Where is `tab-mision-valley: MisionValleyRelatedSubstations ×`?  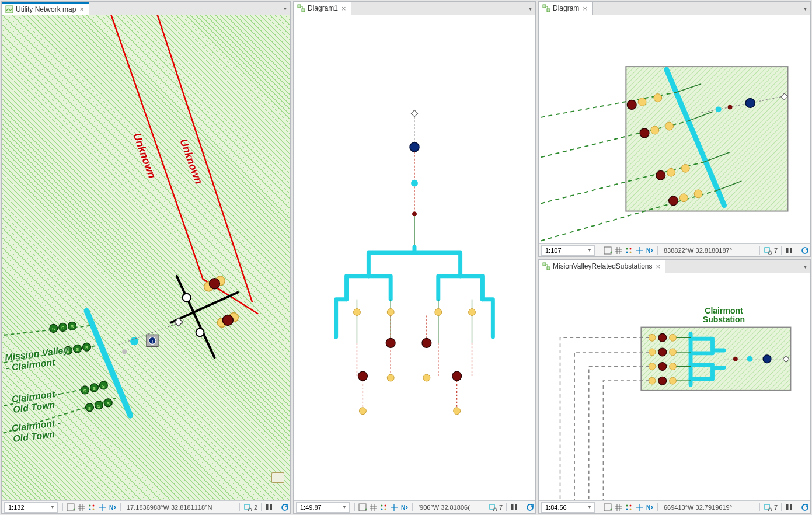 tab-mision-valley: MisionValleyRelatedSubstations × is located at coordinates (602, 266).